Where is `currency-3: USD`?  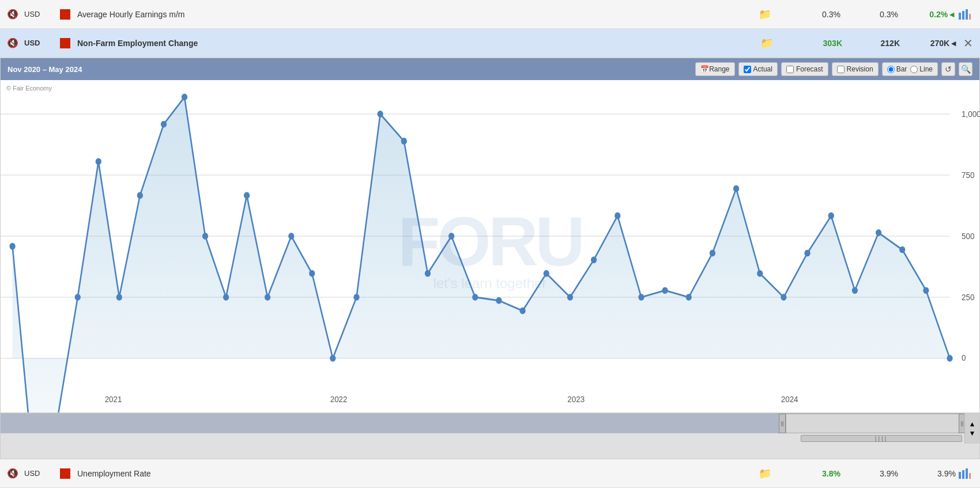
currency-3: USD is located at coordinates (39, 474).